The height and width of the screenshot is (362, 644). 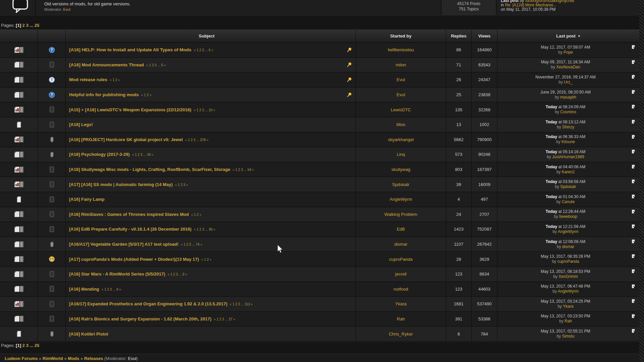 What do you see at coordinates (28, 345) in the screenshot?
I see `page-link: 3` at bounding box center [28, 345].